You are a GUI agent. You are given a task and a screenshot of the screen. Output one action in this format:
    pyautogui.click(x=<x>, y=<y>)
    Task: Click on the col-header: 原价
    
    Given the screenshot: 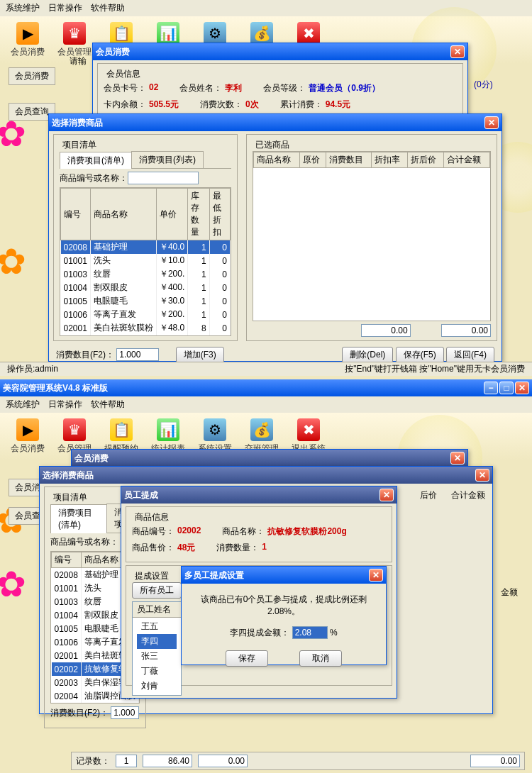 What is the action you would take?
    pyautogui.click(x=312, y=160)
    